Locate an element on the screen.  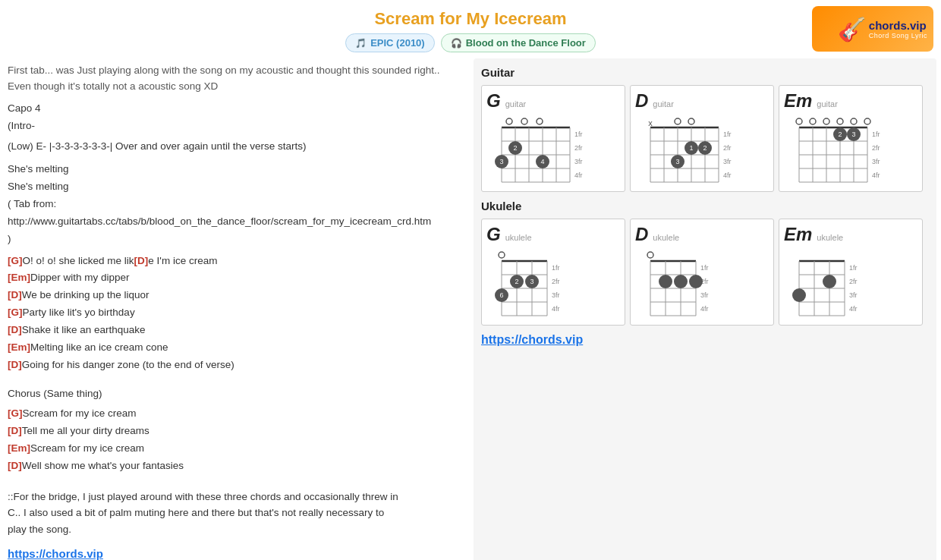
guitar-section-label: Guitar is located at coordinates (705, 73).